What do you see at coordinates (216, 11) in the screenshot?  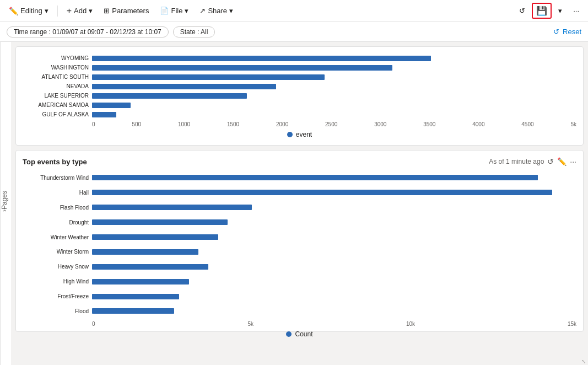 I see `share-button: ↗ Share ▾` at bounding box center [216, 11].